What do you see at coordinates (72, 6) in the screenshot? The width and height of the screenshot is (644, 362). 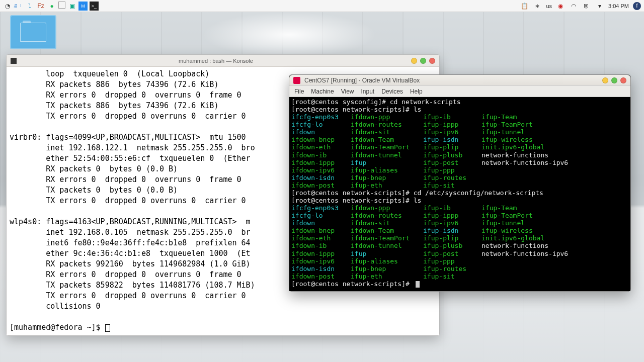 I see `virtualbox-icon: ▣` at bounding box center [72, 6].